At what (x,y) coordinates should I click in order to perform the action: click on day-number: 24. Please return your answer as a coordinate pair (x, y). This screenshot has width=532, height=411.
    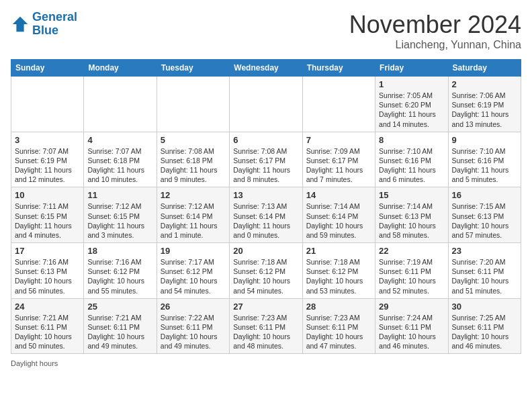
    Looking at the image, I should click on (47, 306).